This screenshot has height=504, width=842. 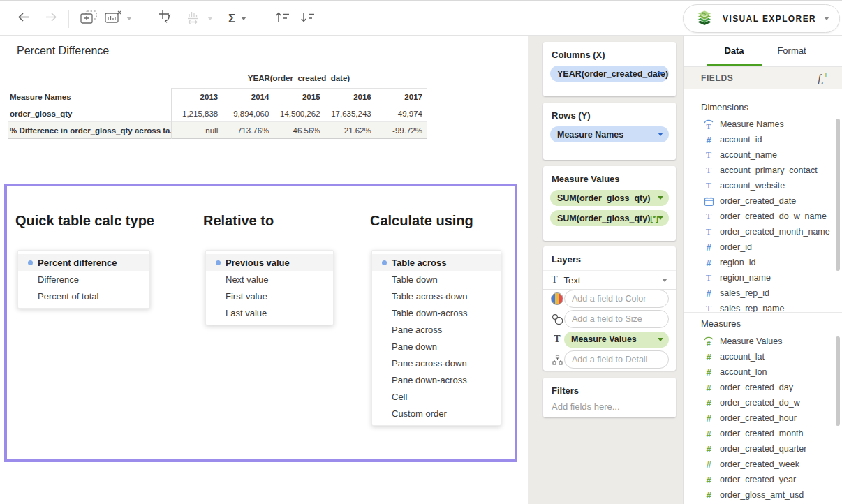 I want to click on option-selected: Previous value, so click(x=269, y=262).